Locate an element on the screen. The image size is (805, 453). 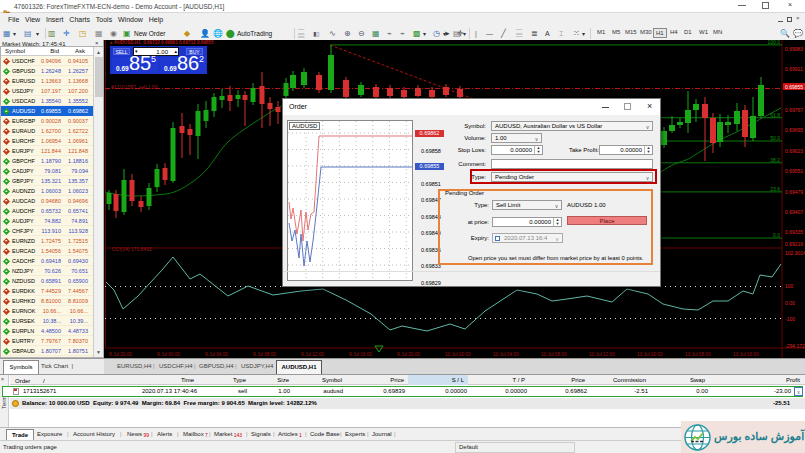
svg-text: 0.69855 is located at coordinates (794, 87).